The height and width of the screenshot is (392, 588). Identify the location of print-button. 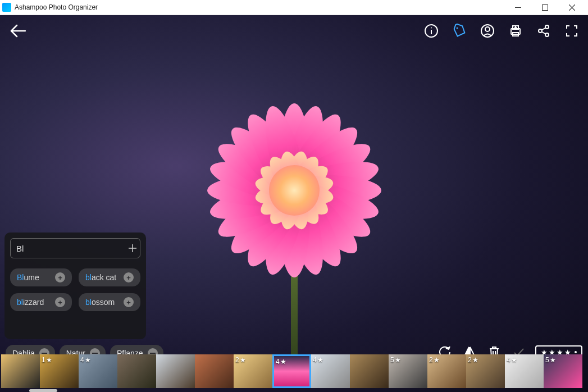
(516, 31).